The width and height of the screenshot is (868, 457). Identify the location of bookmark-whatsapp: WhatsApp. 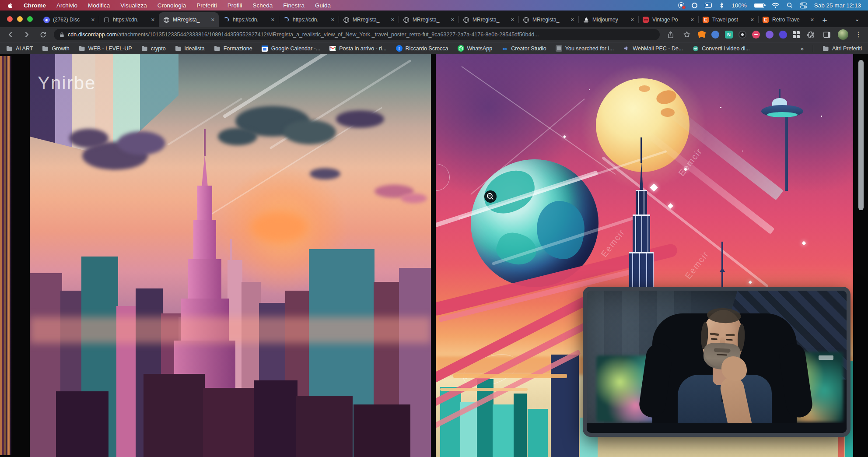
(475, 48).